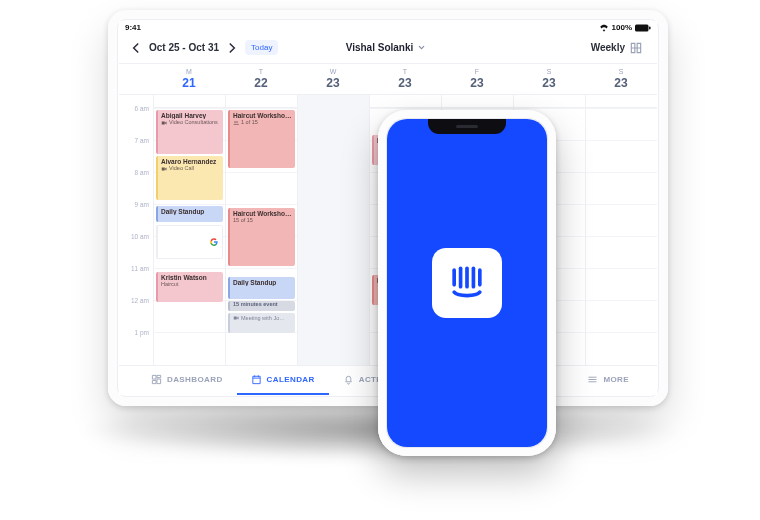 Image resolution: width=760 pixels, height=520 pixels. I want to click on time-label: 6 am, so click(142, 108).